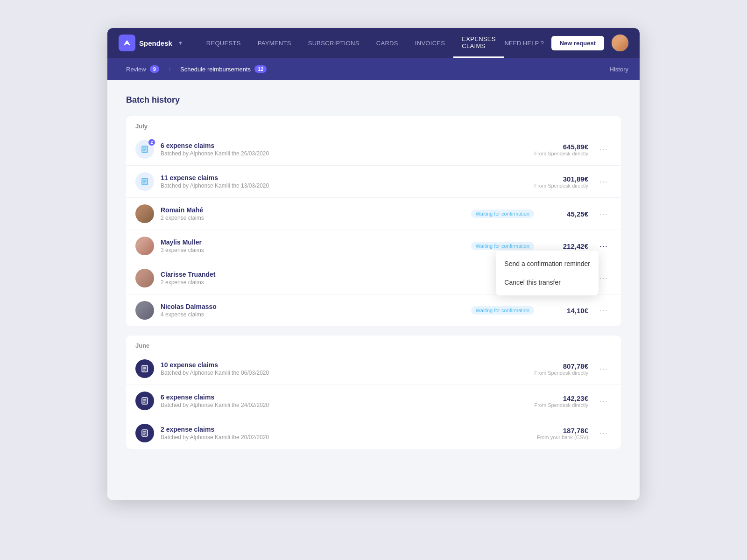  I want to click on person-name: Romain Mahé, so click(316, 210).